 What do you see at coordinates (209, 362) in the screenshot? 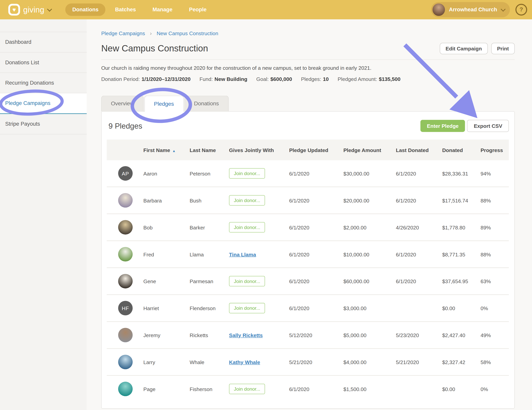
I see `last-name-cell: Whale` at bounding box center [209, 362].